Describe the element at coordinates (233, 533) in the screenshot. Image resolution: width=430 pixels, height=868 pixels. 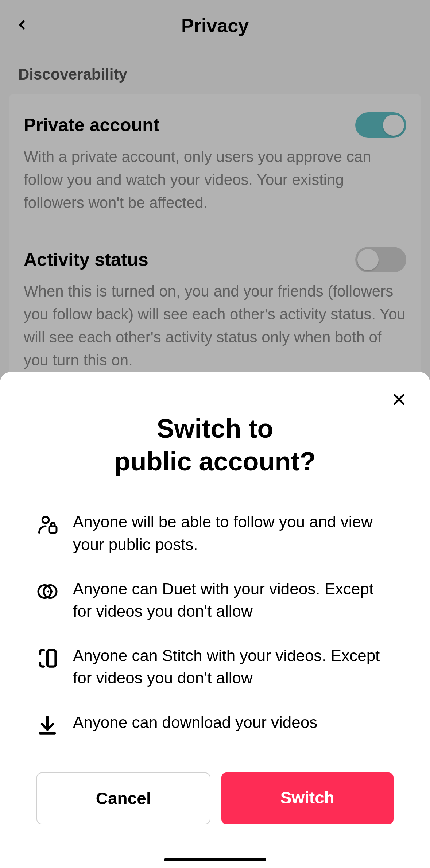
I see `modal-item-text: Anyone will be able to follow you and vi…` at that location.